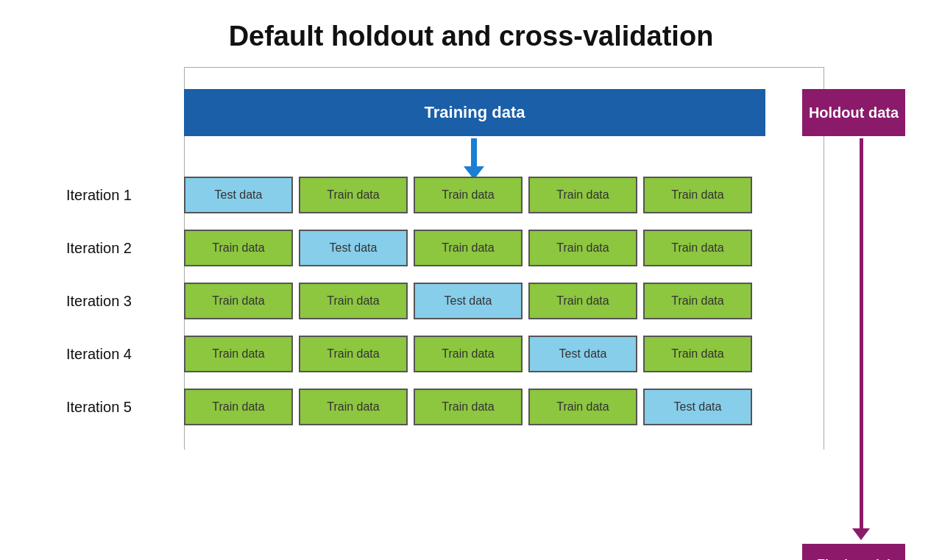 This screenshot has width=942, height=560. What do you see at coordinates (468, 354) in the screenshot?
I see `cells-group: Train dataTrain dataTrain dataTest dataT…` at bounding box center [468, 354].